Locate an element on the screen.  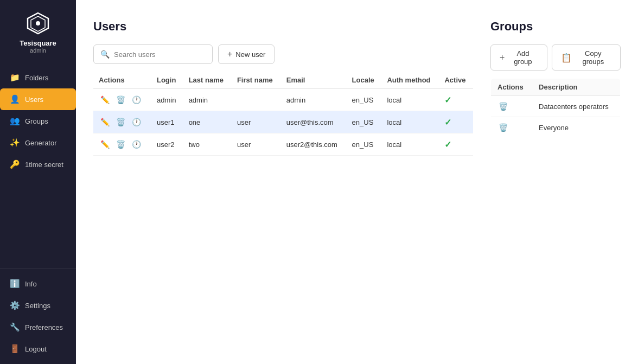
info-icon: ℹ️ is located at coordinates (15, 284).